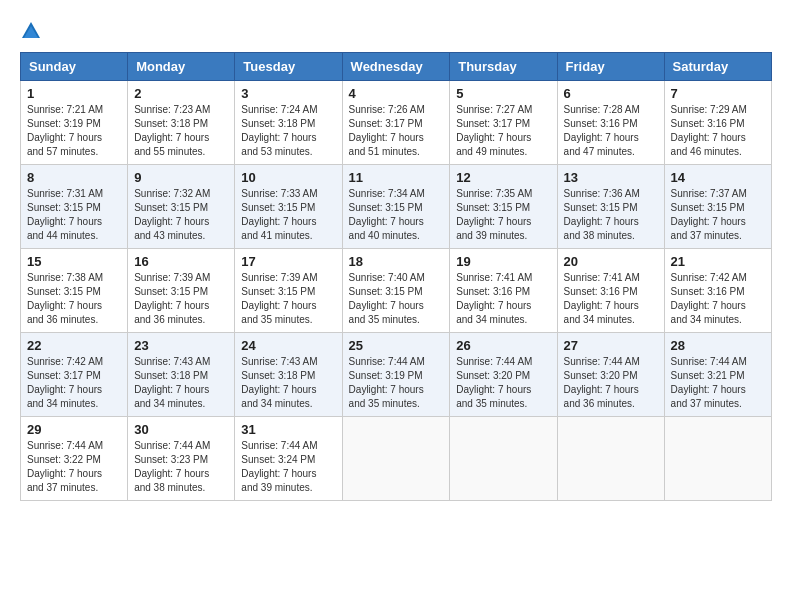  What do you see at coordinates (718, 375) in the screenshot?
I see `calendar-day-28: 28Sunrise: 7:44 AMSunset: 3:21 PMDayligh…` at bounding box center [718, 375].